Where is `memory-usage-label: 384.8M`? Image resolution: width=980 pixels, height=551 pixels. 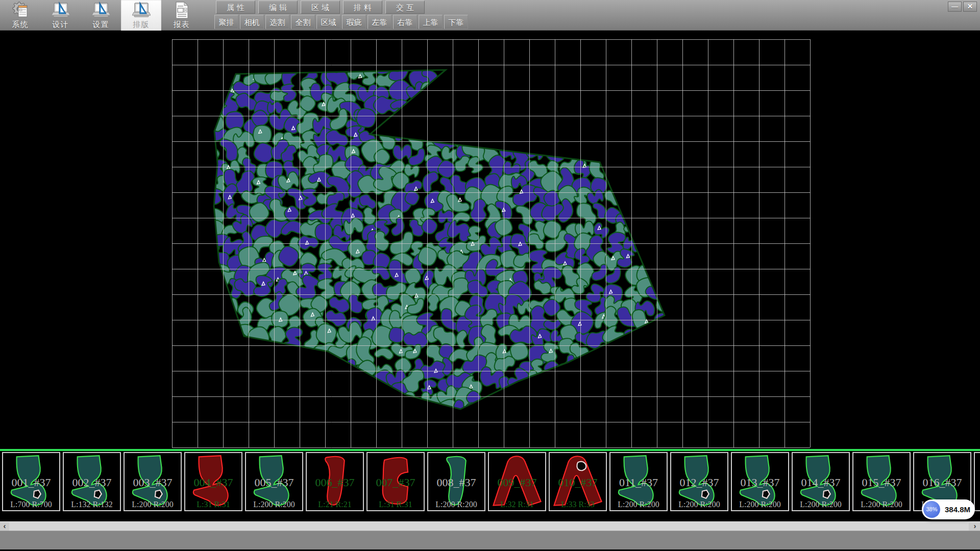 memory-usage-label: 384.8M is located at coordinates (958, 509).